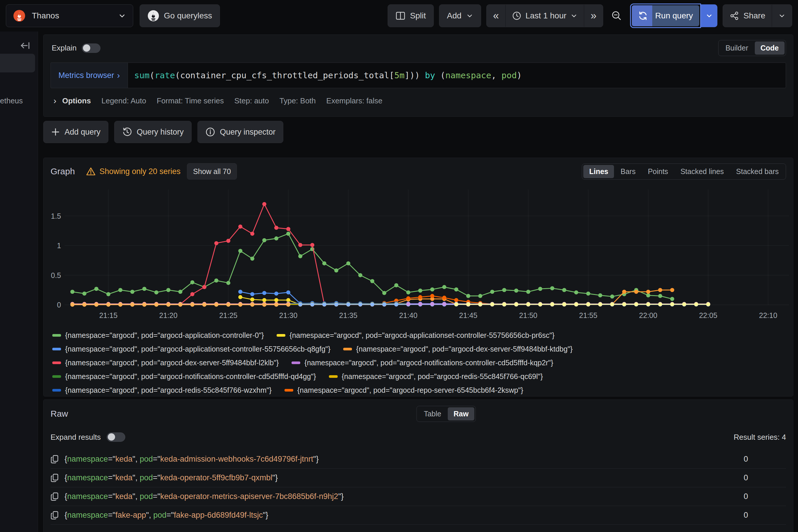  I want to click on explain-toggle, so click(91, 48).